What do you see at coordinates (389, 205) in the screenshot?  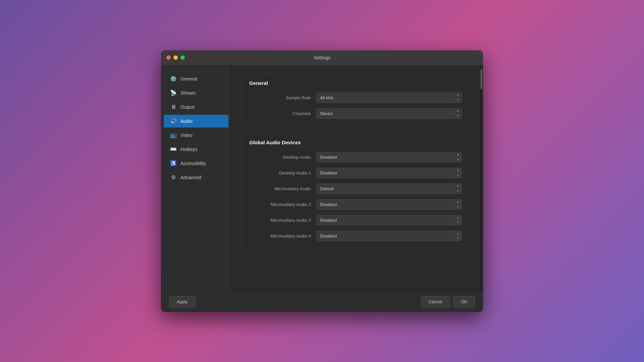 I see `mic-audio2-wrap: Disabled Default ▲ ▼` at bounding box center [389, 205].